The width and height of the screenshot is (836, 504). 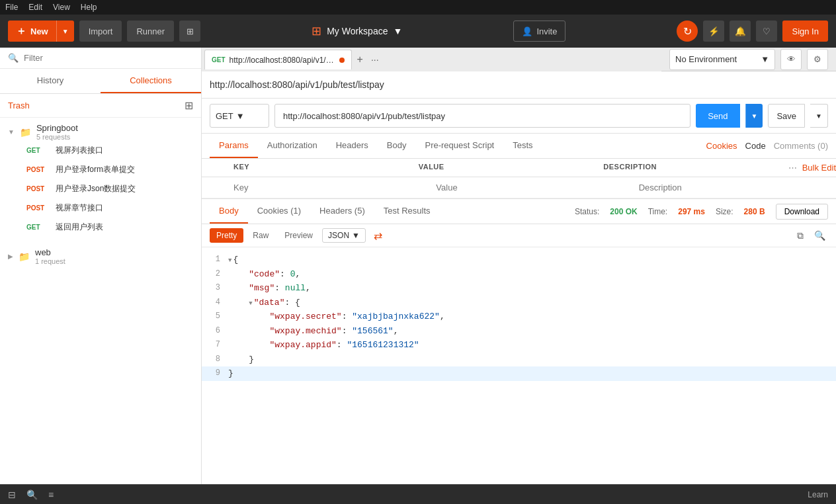 What do you see at coordinates (791, 60) in the screenshot?
I see `env-settings-button: 👁` at bounding box center [791, 60].